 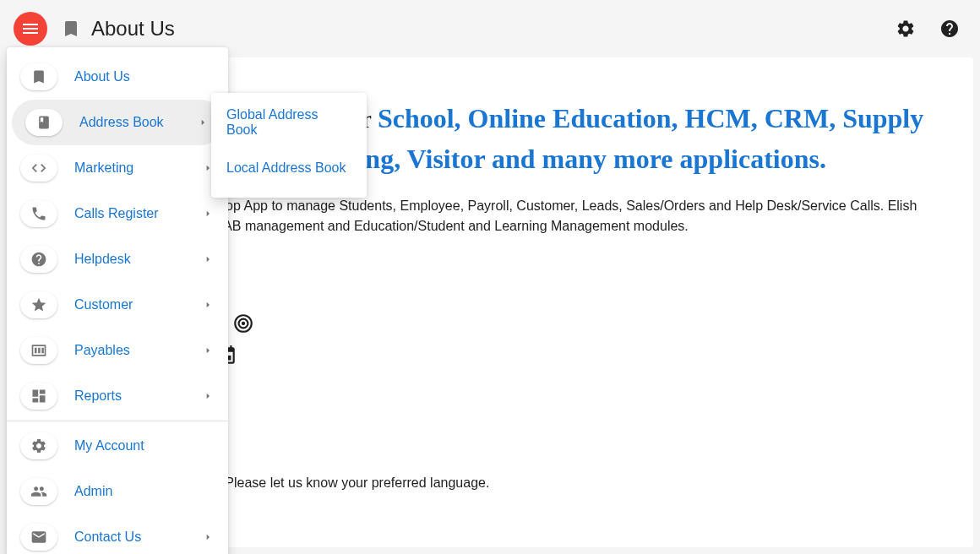 What do you see at coordinates (39, 168) in the screenshot?
I see `code-icon` at bounding box center [39, 168].